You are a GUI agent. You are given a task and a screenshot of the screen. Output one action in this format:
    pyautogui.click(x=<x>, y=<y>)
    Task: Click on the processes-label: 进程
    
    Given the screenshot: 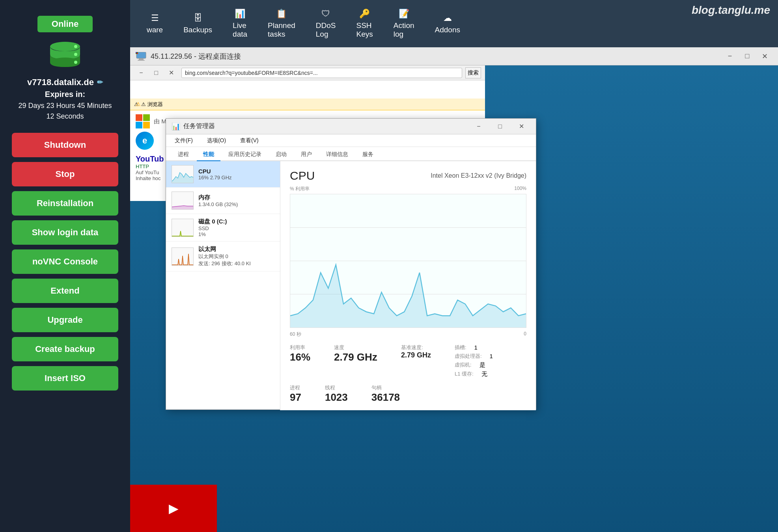 What is the action you would take?
    pyautogui.click(x=296, y=388)
    